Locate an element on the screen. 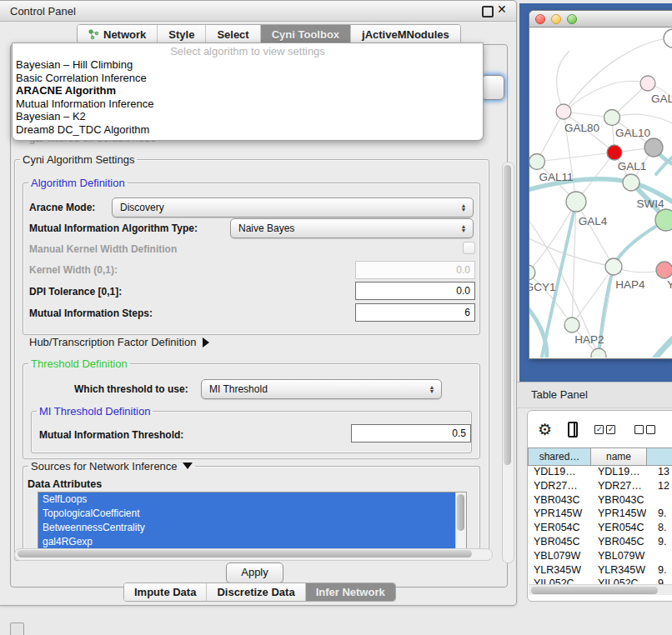 This screenshot has height=635, width=672. tab-jactivemnodules: jActiveMNodules is located at coordinates (405, 34).